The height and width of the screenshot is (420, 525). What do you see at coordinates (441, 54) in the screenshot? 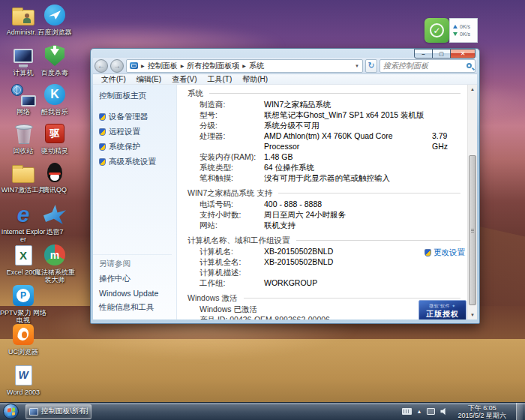
I see `maximize-button` at bounding box center [441, 54].